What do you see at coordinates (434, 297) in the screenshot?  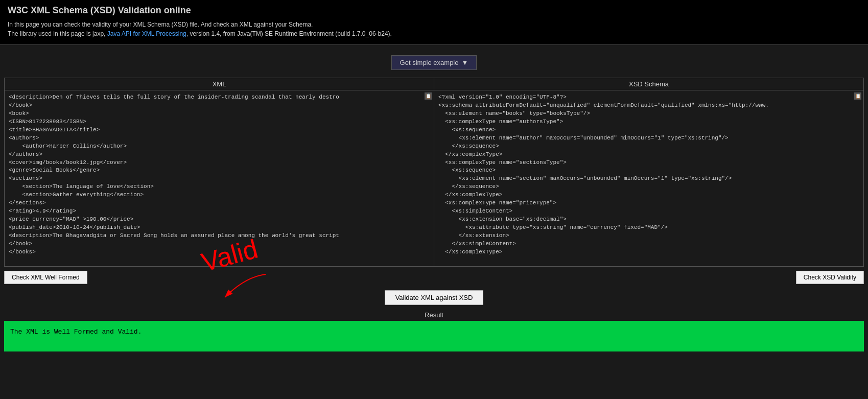 I see `validate-button: Validate XML against XSD` at bounding box center [434, 297].